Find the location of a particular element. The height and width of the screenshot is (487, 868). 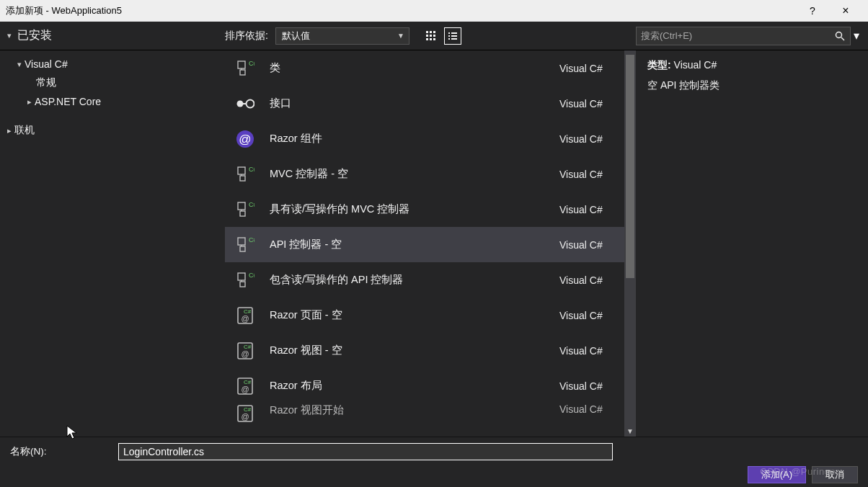

tree-node-visual-csharp: ▾ Visual C# is located at coordinates (112, 64).